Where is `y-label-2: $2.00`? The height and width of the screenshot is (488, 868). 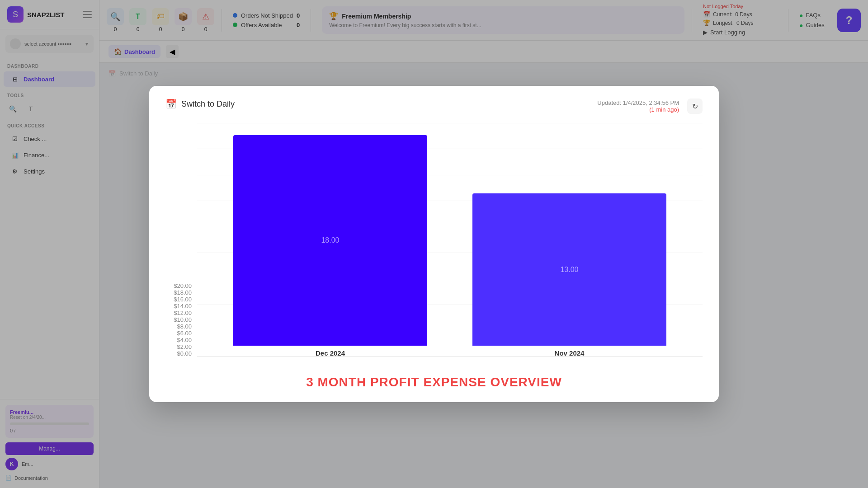
y-label-2: $2.00 is located at coordinates (181, 347).